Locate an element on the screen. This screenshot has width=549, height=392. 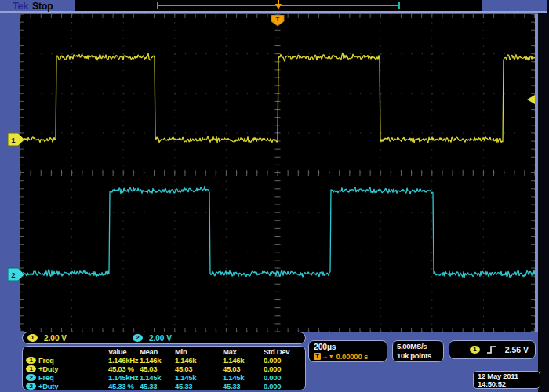
col-header-max: Max is located at coordinates (243, 351).